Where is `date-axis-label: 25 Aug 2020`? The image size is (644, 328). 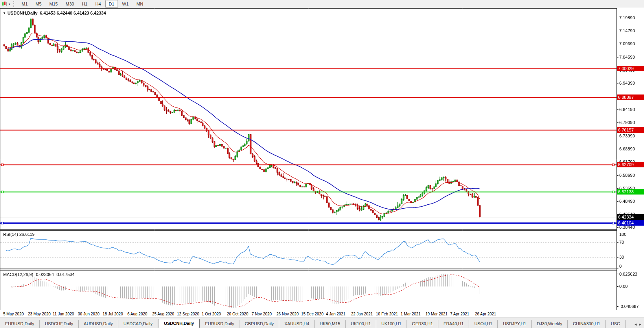 date-axis-label: 25 Aug 2020 is located at coordinates (163, 314).